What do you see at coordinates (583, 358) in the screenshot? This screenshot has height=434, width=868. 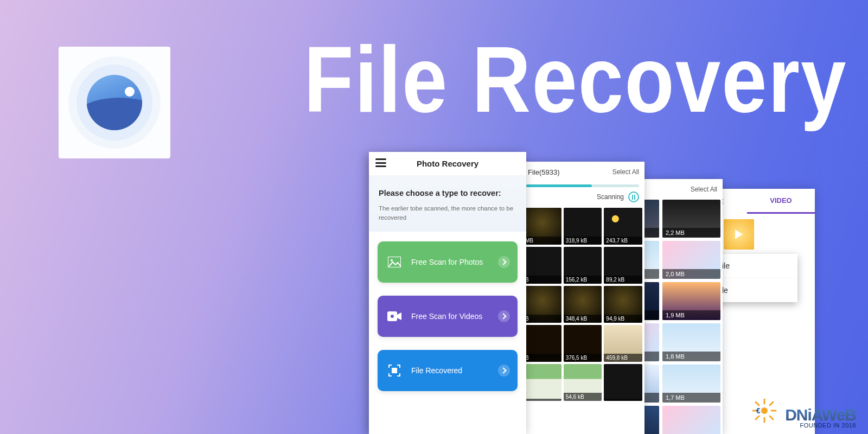 I see `file-size: 376,5 kB` at bounding box center [583, 358].